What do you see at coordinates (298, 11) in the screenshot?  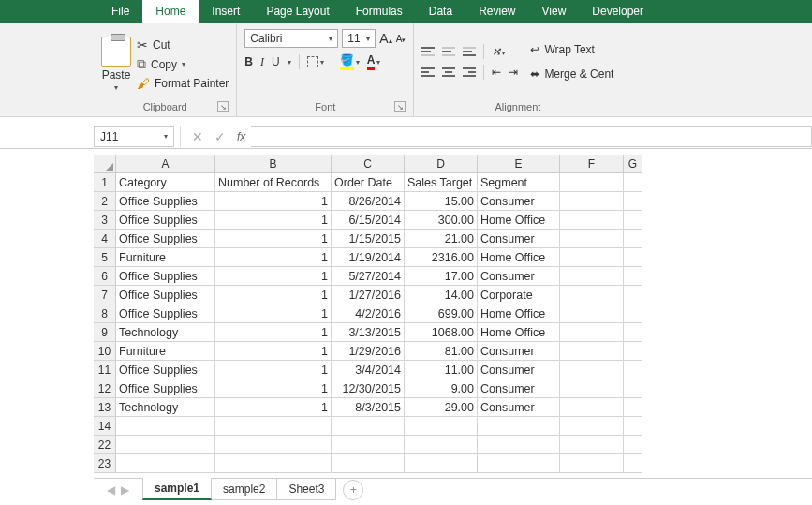 I see `tab-page-layout: Page Layout` at bounding box center [298, 11].